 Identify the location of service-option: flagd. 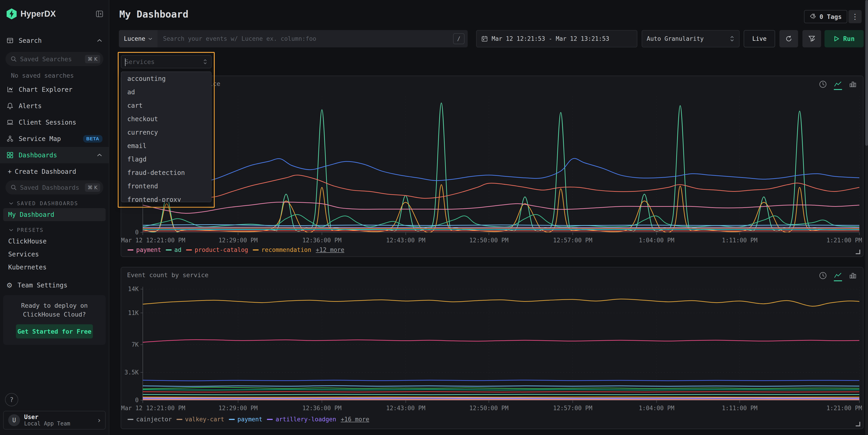
(166, 159).